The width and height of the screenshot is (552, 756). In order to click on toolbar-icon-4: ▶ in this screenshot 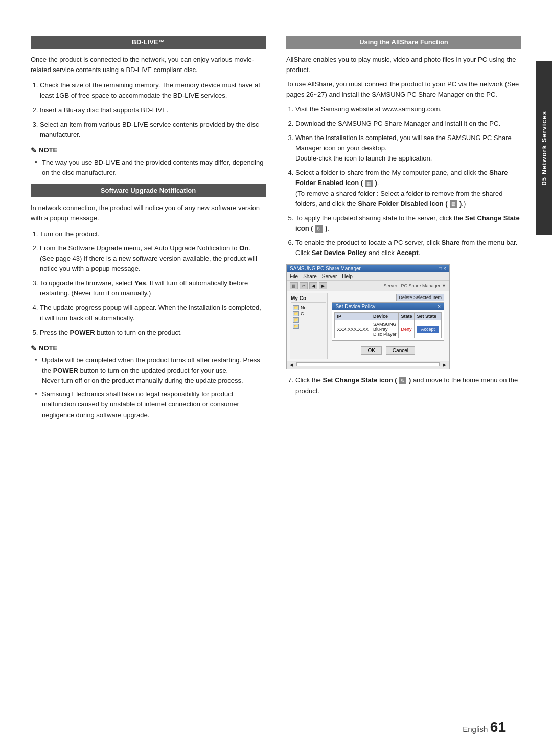, I will do `click(323, 286)`.